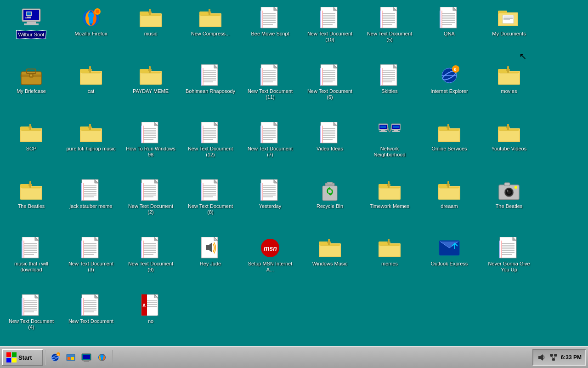 This screenshot has height=368, width=588. What do you see at coordinates (102, 357) in the screenshot?
I see `firefox-quick-launch` at bounding box center [102, 357].